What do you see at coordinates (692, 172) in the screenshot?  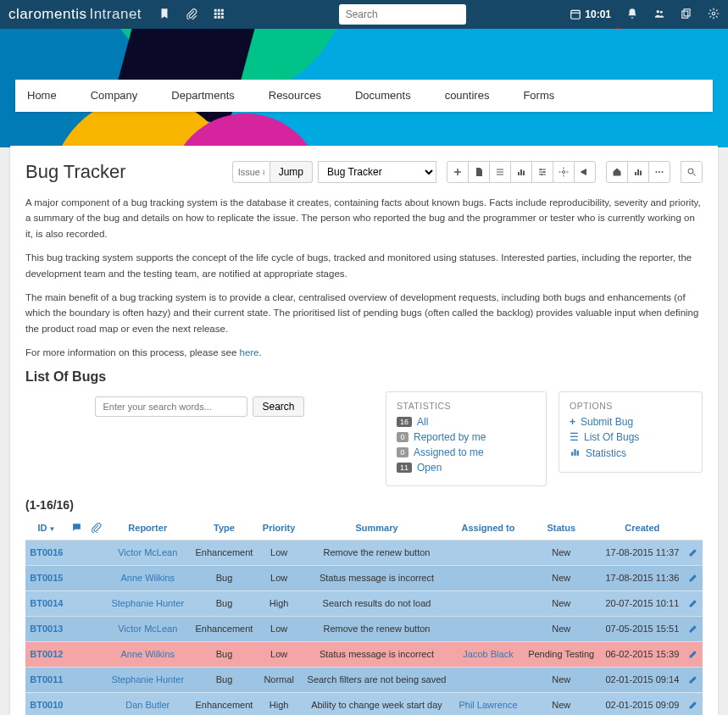 I see `search-icon` at bounding box center [692, 172].